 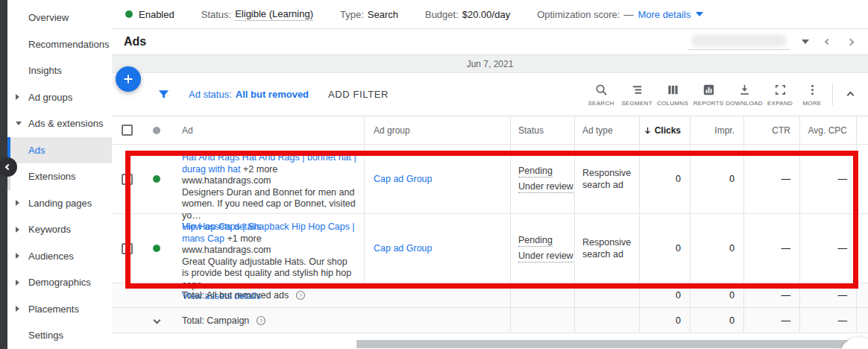 What do you see at coordinates (773, 42) in the screenshot?
I see `header-controls` at bounding box center [773, 42].